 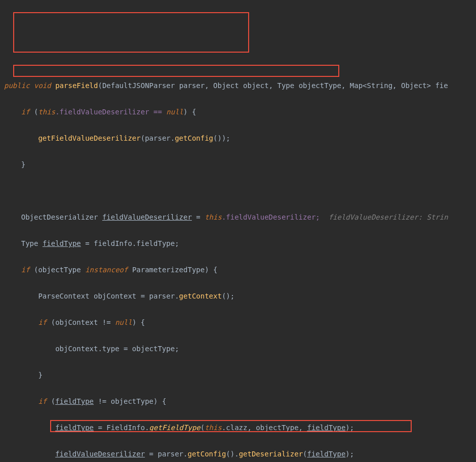 I want to click on code-line: ObjectDeserializer fieldValueDeserilizer…, so click(x=238, y=217).